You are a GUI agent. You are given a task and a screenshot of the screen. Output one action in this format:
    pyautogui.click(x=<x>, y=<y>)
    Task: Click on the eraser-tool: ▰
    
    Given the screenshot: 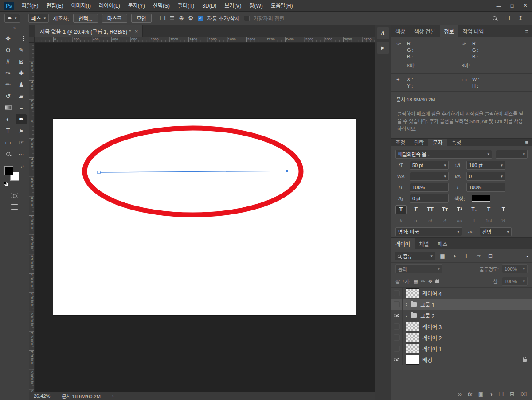 What is the action you would take?
    pyautogui.click(x=21, y=96)
    